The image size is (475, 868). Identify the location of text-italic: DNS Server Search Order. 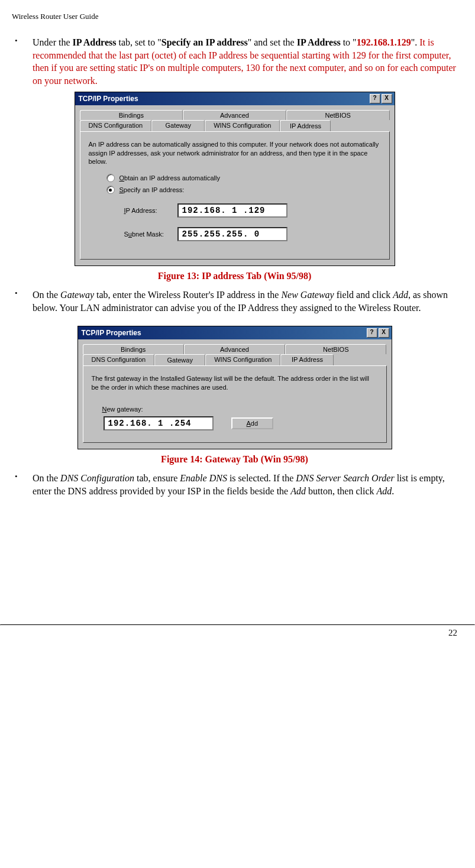
(345, 478).